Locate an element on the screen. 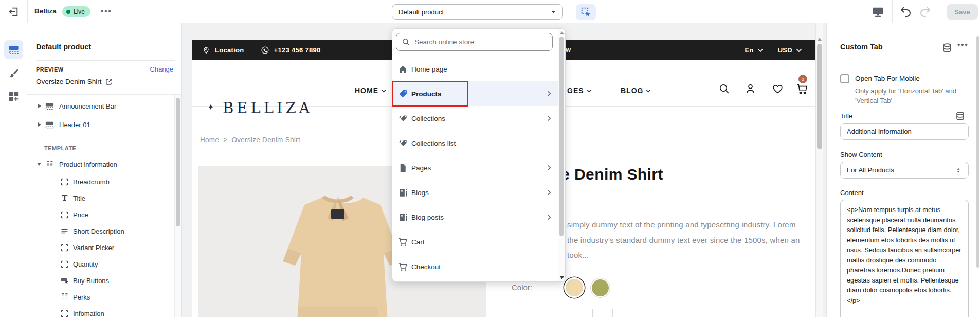 The height and width of the screenshot is (317, 980). scrollbar-down-arrow is located at coordinates (562, 278).